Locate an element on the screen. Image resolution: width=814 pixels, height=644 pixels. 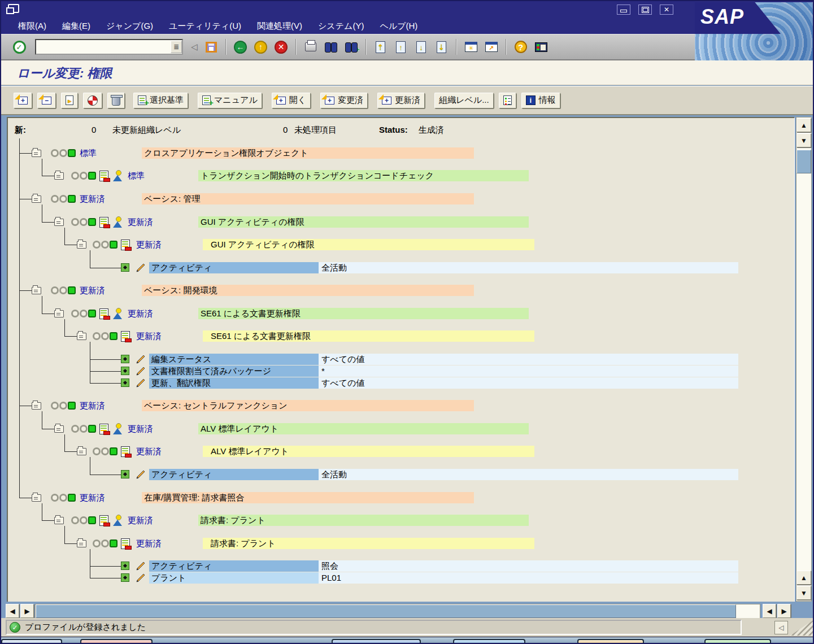
scroll-right-button-right: ▶ is located at coordinates (784, 611).